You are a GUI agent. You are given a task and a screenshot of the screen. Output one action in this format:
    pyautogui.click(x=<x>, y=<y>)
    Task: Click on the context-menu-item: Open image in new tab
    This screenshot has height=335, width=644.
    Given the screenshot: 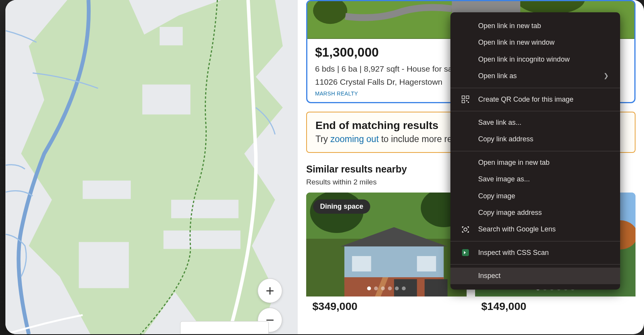 What is the action you would take?
    pyautogui.click(x=535, y=162)
    